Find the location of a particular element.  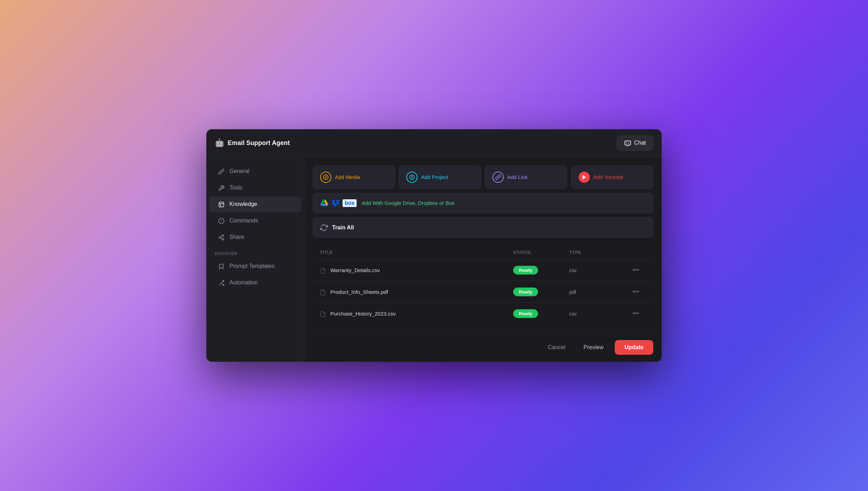

type-label-3: csv is located at coordinates (597, 314).